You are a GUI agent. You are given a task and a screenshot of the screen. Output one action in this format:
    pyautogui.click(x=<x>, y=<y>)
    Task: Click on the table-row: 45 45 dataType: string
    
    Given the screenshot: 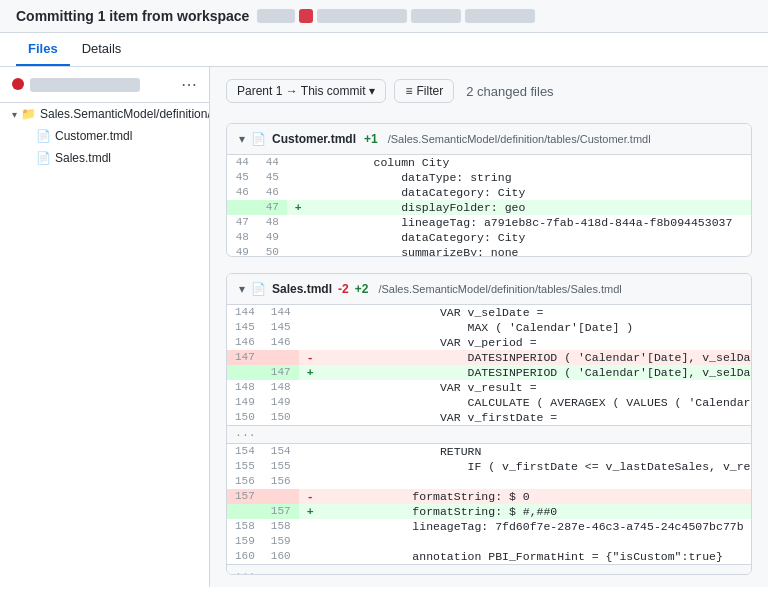 What is the action you would take?
    pyautogui.click(x=489, y=178)
    